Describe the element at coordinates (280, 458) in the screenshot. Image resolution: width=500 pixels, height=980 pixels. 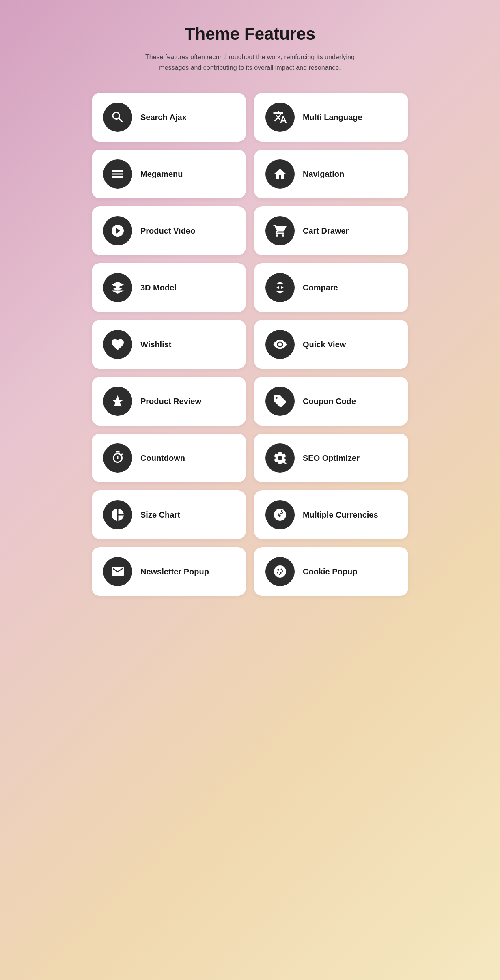
I see `seo-icon` at that location.